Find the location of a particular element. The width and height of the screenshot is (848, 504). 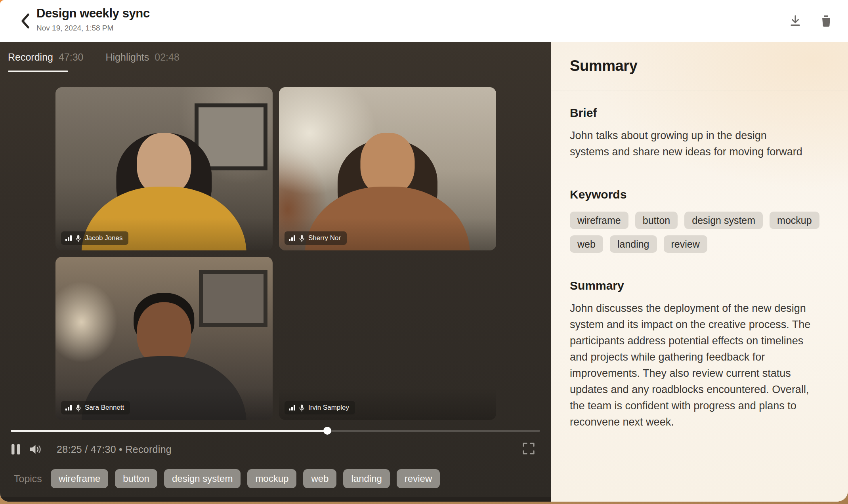

topic-tags: wireframe button design system mockup we… is located at coordinates (245, 479).